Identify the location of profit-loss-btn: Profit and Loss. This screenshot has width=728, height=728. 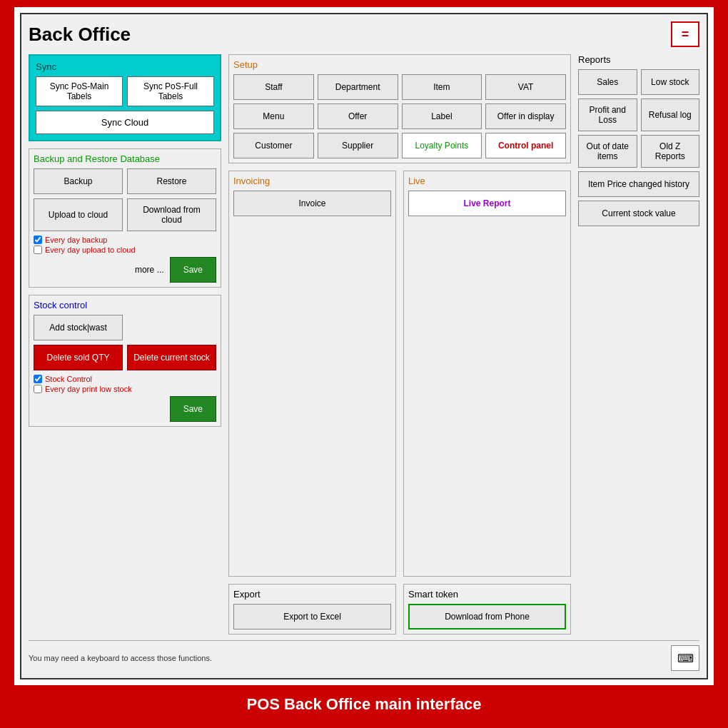
(608, 115).